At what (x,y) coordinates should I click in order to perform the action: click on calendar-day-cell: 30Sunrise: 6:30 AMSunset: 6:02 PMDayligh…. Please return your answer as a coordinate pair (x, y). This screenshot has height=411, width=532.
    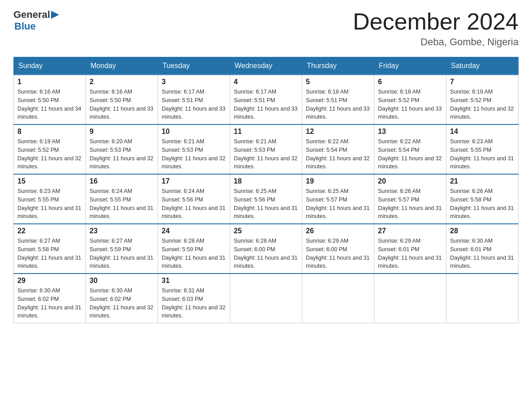
    Looking at the image, I should click on (122, 298).